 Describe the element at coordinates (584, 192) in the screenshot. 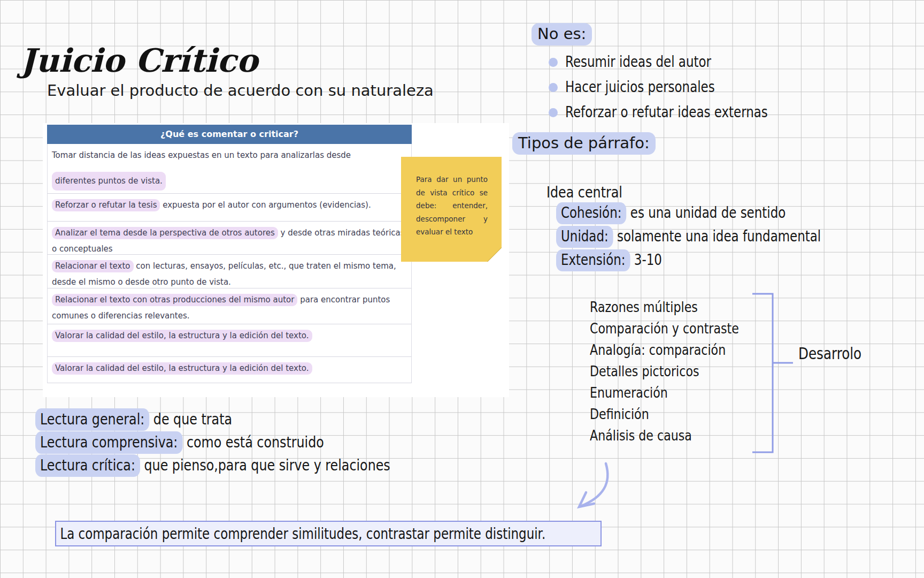

I see `idea-central-title: Idea central` at that location.